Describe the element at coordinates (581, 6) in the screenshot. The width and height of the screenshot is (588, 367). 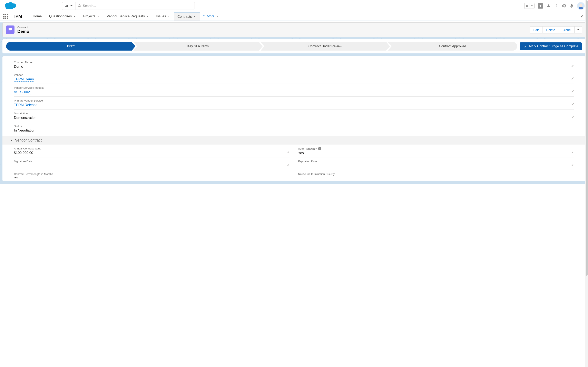
I see `user-avatar` at that location.